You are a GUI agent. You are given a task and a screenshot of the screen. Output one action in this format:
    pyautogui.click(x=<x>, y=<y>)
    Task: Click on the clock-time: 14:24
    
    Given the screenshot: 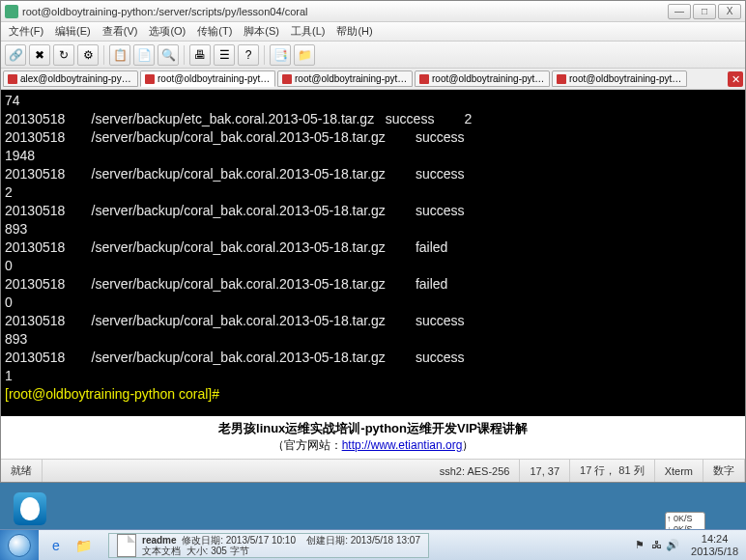 What is the action you would take?
    pyautogui.click(x=715, y=539)
    